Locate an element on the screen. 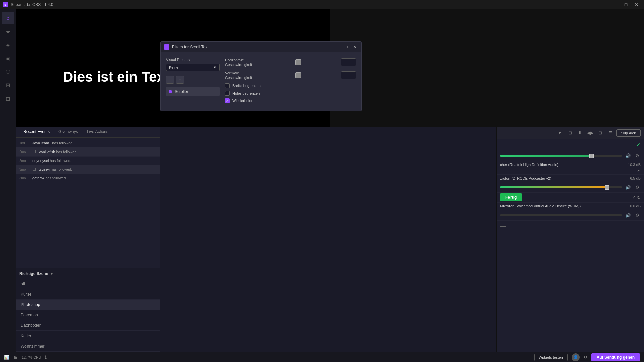 The height and width of the screenshot is (362, 644). scene-item-photoshop: Photoshop is located at coordinates (88, 305).